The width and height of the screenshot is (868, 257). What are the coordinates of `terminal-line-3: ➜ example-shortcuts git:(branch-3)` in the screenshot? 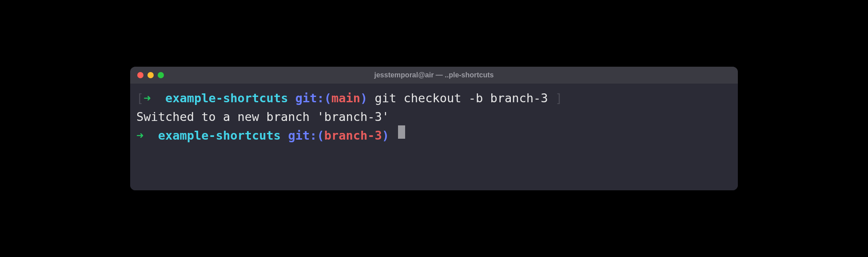 It's located at (434, 136).